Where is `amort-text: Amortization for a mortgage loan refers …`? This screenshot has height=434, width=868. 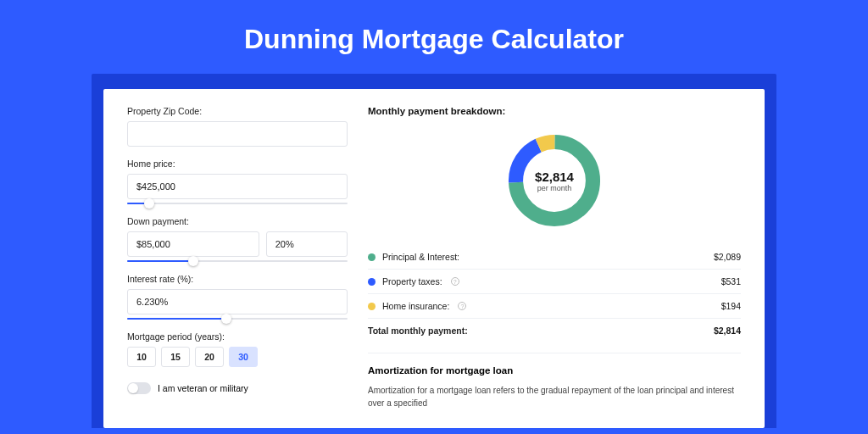 amort-text: Amortization for a mortgage loan refers … is located at coordinates (554, 397).